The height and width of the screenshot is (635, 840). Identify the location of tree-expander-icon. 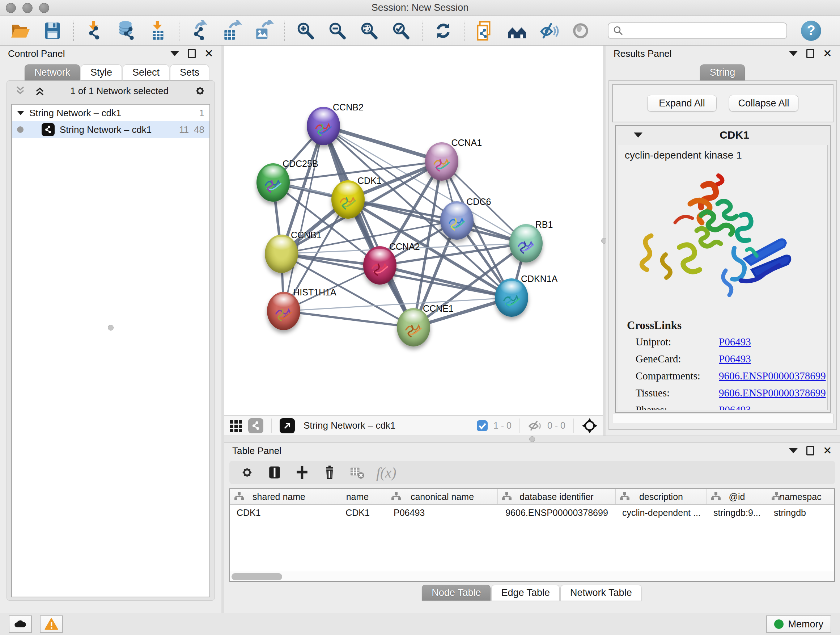
(21, 113).